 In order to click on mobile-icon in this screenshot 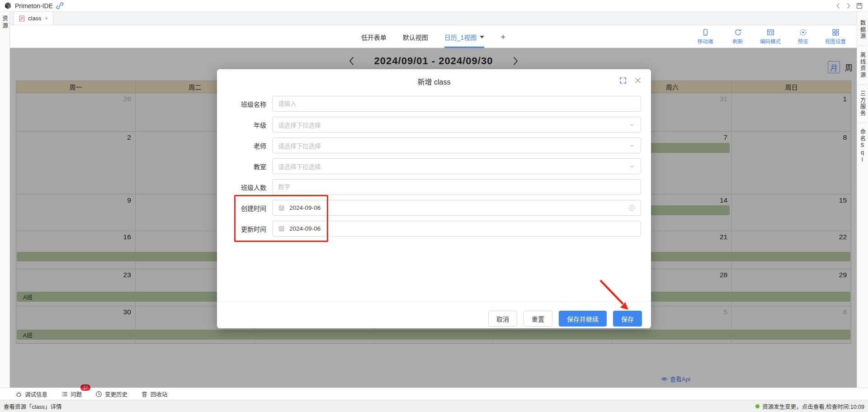, I will do `click(705, 33)`.